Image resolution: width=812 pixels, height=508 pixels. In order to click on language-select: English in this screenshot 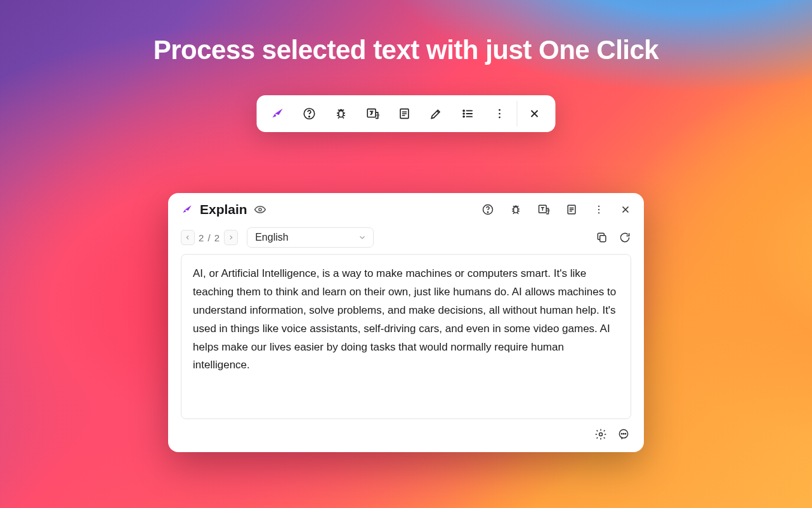, I will do `click(310, 237)`.